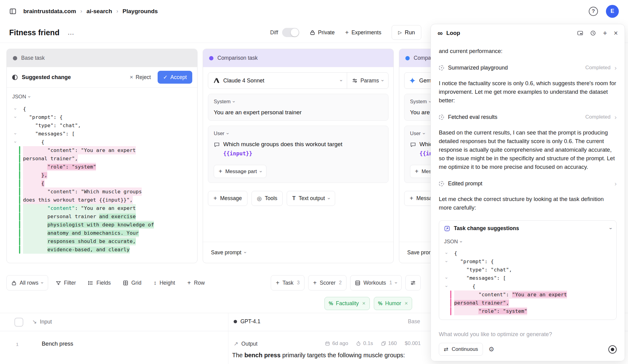  I want to click on json-diff-code: ›{› "prompt": { "type": "chat",› "messag…, so click(102, 179).